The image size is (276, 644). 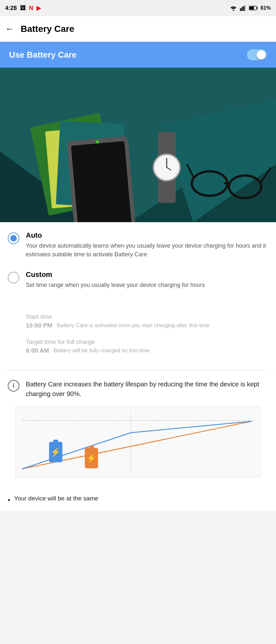 I want to click on custom-radio-desc: Set time range when you usually leave yo…, so click(x=147, y=285).